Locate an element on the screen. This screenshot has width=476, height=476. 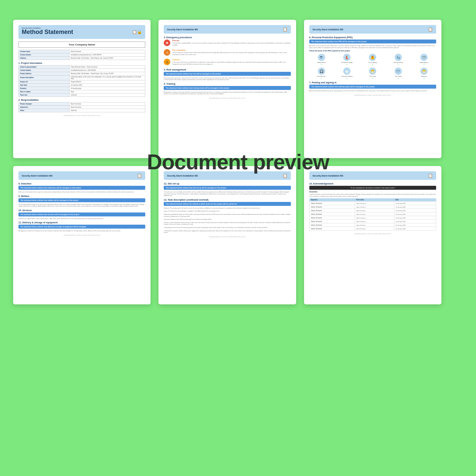
asbestos-icon: ⚠ is located at coordinates (167, 62).